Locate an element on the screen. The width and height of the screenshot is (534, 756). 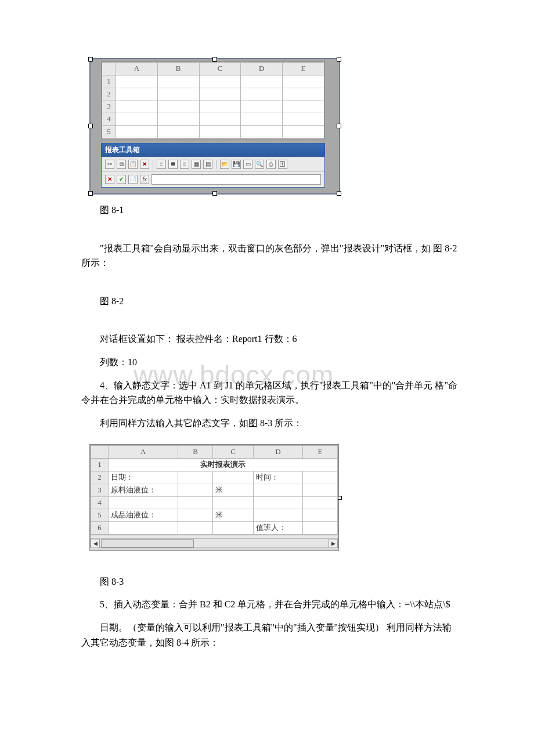
cell: 值班人： is located at coordinates (279, 528).